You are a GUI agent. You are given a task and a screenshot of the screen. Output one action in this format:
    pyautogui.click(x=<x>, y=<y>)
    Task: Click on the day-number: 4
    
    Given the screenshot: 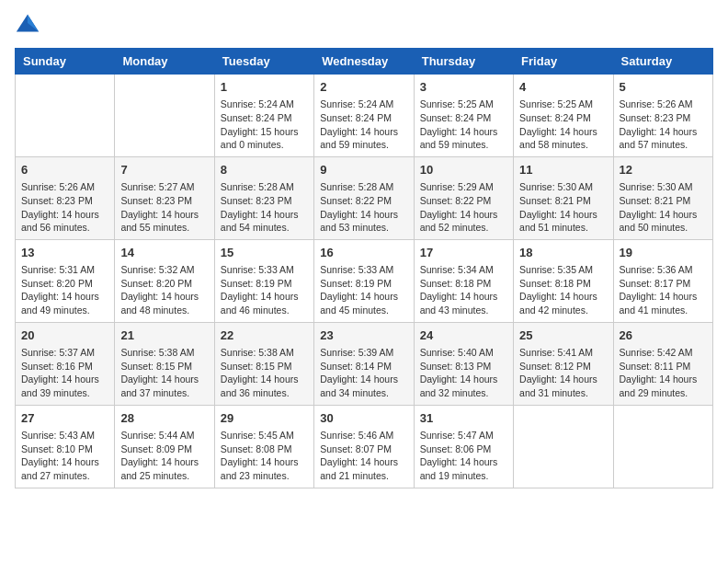 What is the action you would take?
    pyautogui.click(x=563, y=87)
    